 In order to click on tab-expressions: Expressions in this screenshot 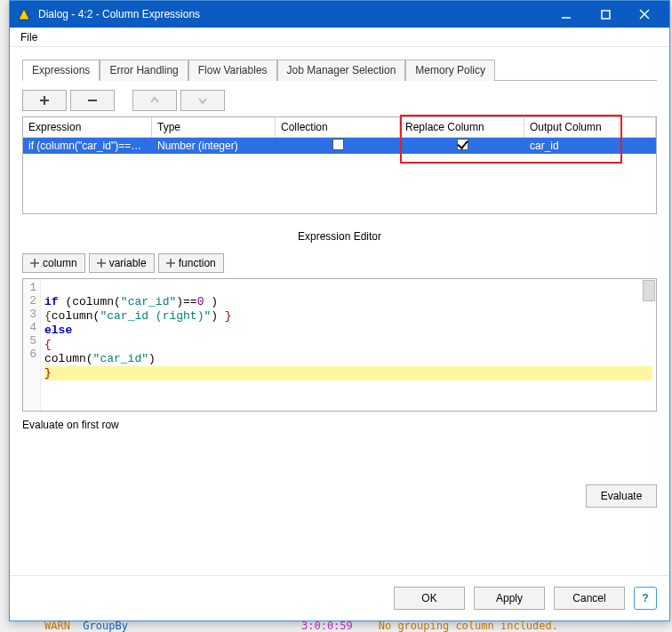, I will do `click(60, 70)`.